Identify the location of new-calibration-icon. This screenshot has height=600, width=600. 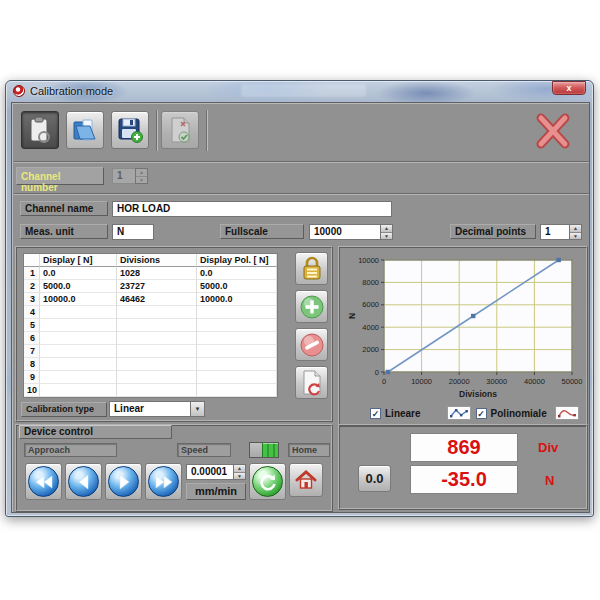
(40, 130).